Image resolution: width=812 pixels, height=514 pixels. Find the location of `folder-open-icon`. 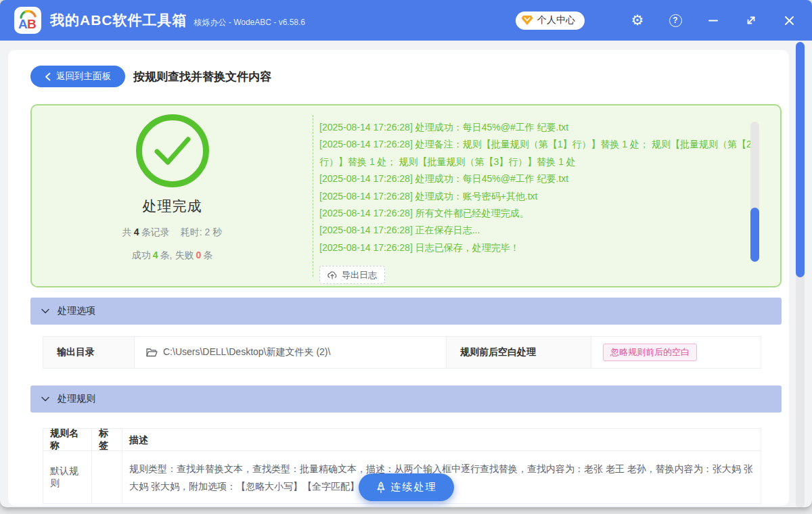

folder-open-icon is located at coordinates (152, 352).